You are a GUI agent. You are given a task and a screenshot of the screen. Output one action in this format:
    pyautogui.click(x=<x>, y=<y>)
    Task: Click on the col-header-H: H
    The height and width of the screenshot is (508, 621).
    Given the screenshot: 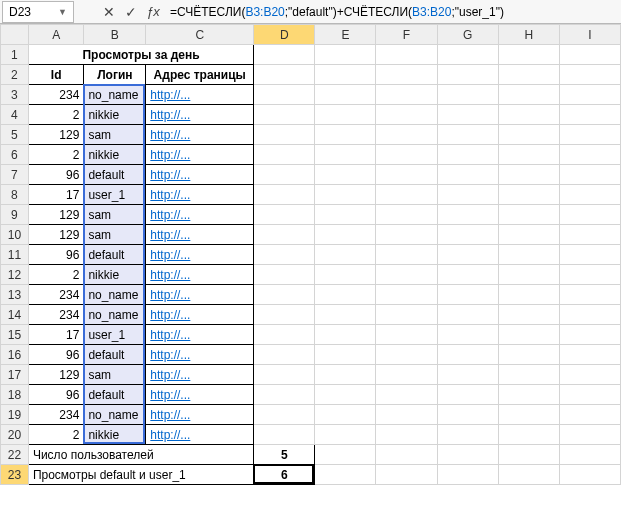 What is the action you would take?
    pyautogui.click(x=528, y=35)
    